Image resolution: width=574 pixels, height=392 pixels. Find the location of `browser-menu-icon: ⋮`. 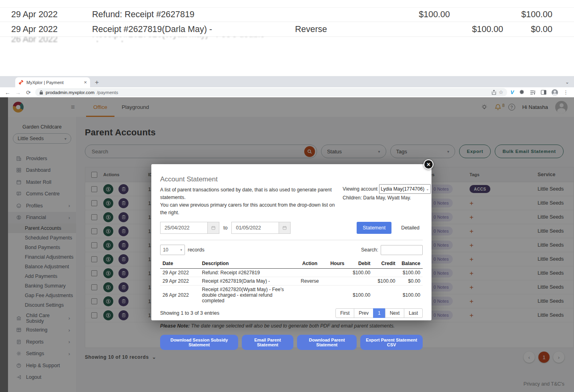

browser-menu-icon: ⋮ is located at coordinates (566, 92).